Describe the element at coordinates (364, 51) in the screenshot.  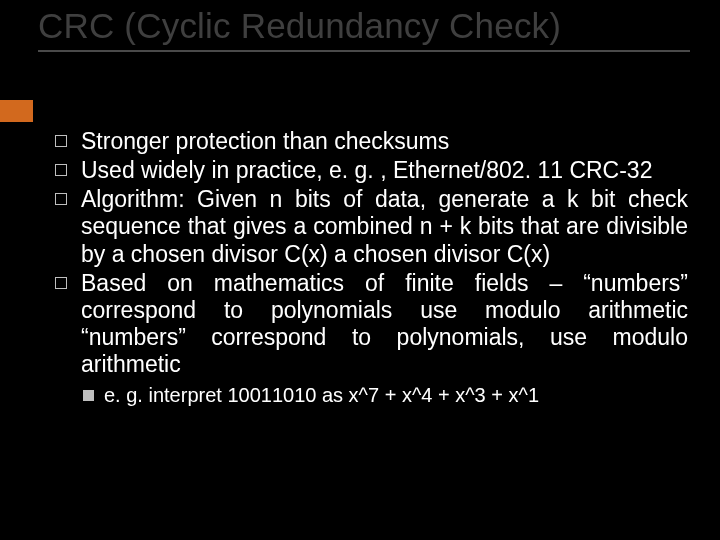
I see `title-underline` at that location.